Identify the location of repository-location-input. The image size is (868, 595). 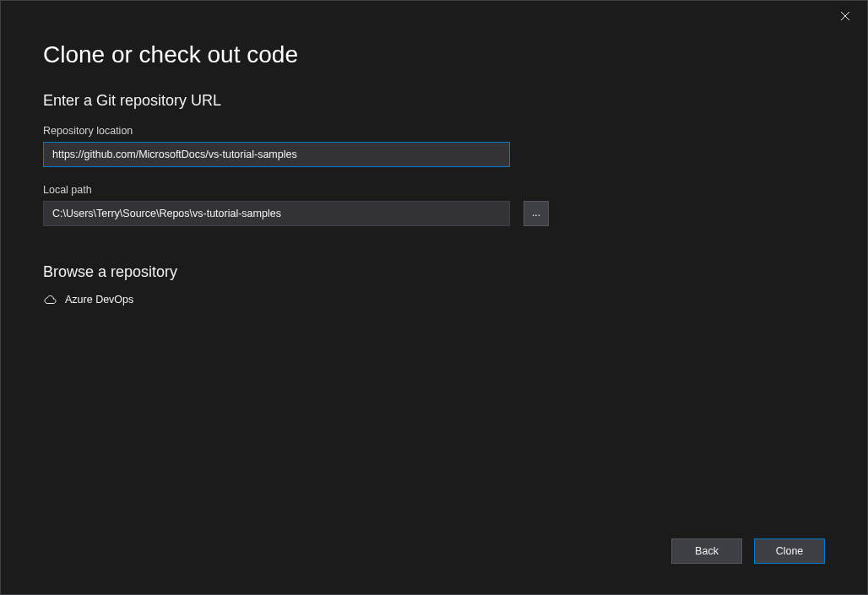
(277, 154).